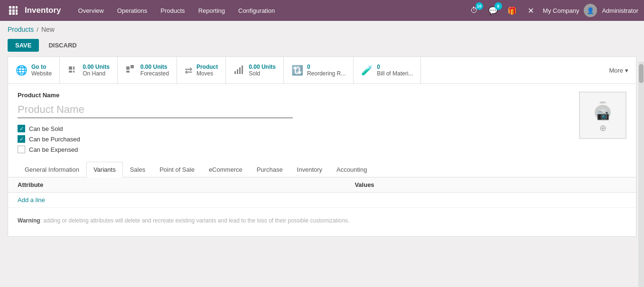  I want to click on website-label: Website, so click(42, 74).